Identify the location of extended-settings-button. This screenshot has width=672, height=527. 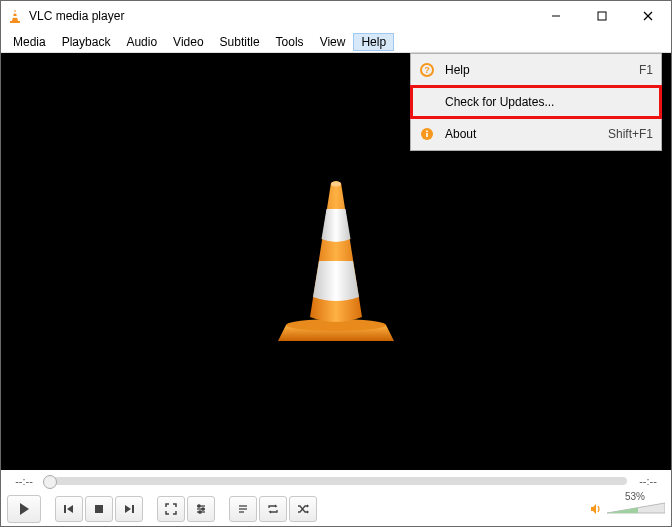
(201, 509).